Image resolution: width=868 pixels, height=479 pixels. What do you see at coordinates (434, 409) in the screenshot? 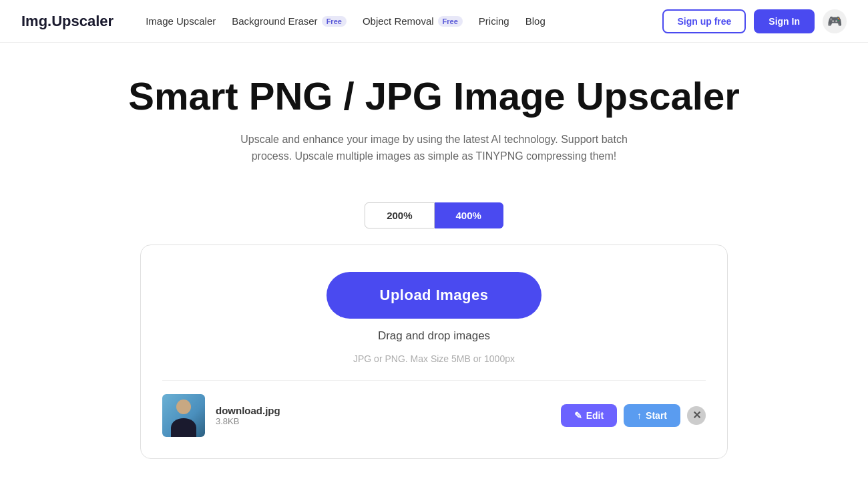
I see `file-list: download.jpg 3.8KB ✎ Edit ↑ Start ✕` at bounding box center [434, 409].